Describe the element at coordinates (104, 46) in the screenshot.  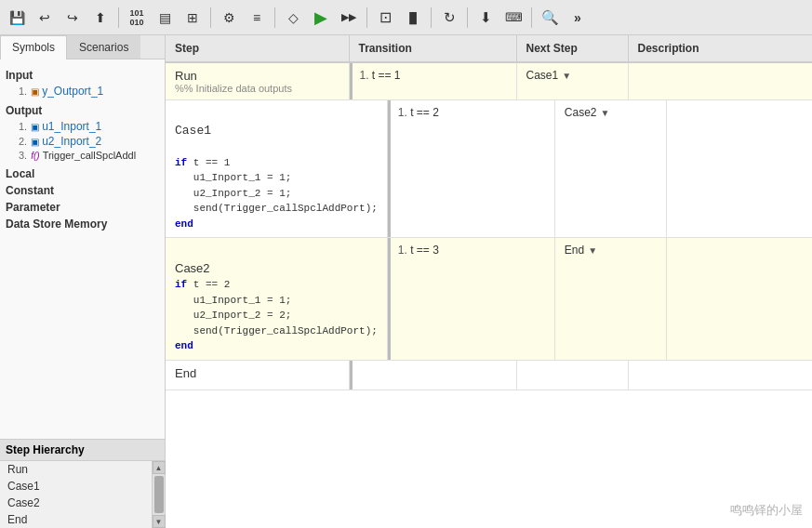
I see `tab-scenarios: Scenarios` at that location.